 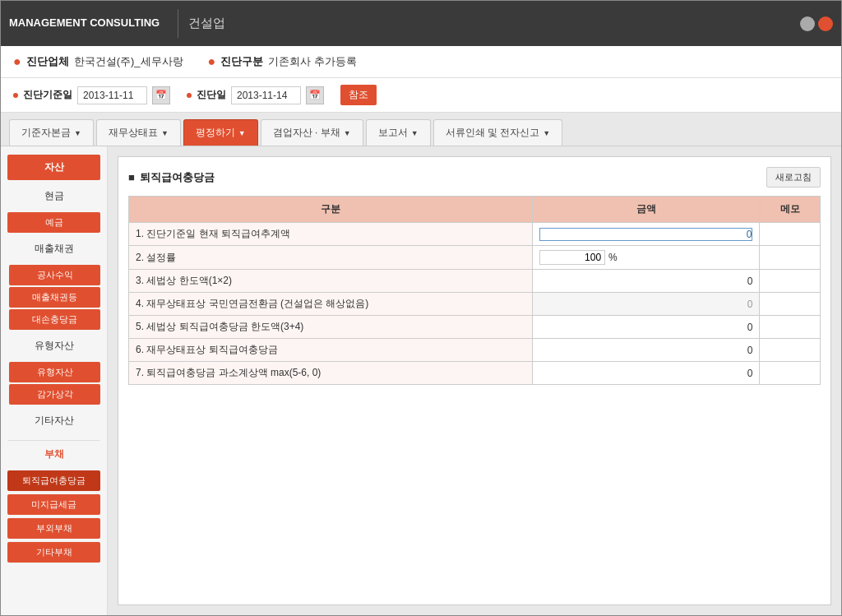 I want to click on row3-label: 3. 세법상 한도액(1×2), so click(x=331, y=281).